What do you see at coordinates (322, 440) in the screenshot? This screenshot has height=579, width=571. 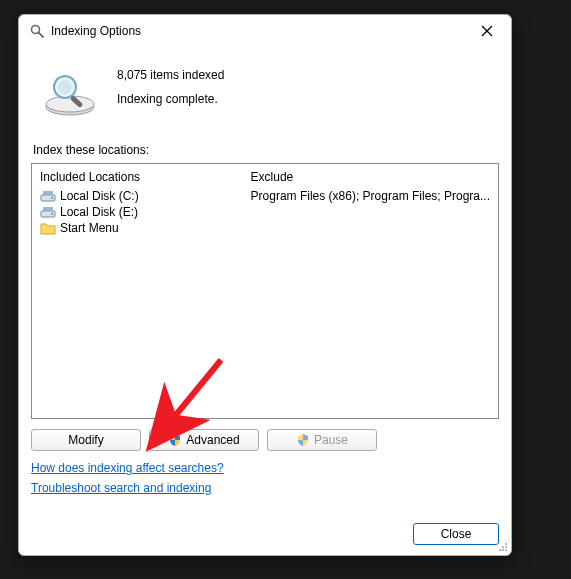 I see `pause-button: Pause` at bounding box center [322, 440].